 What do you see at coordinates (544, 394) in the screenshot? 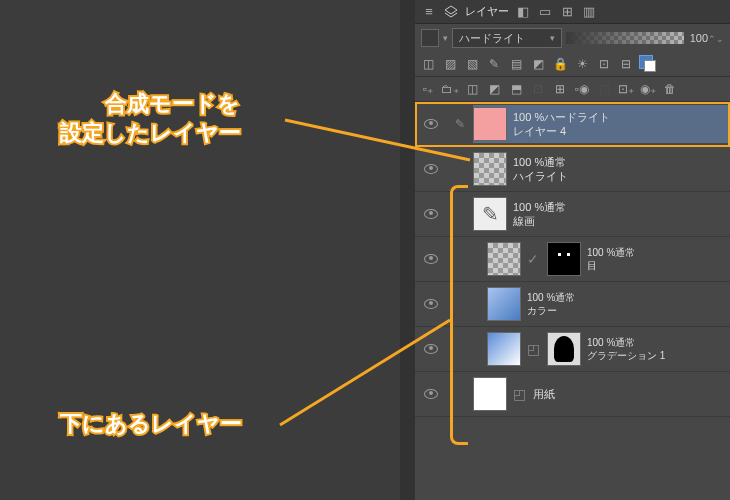
I see `layer-name: 用紙` at bounding box center [544, 394].